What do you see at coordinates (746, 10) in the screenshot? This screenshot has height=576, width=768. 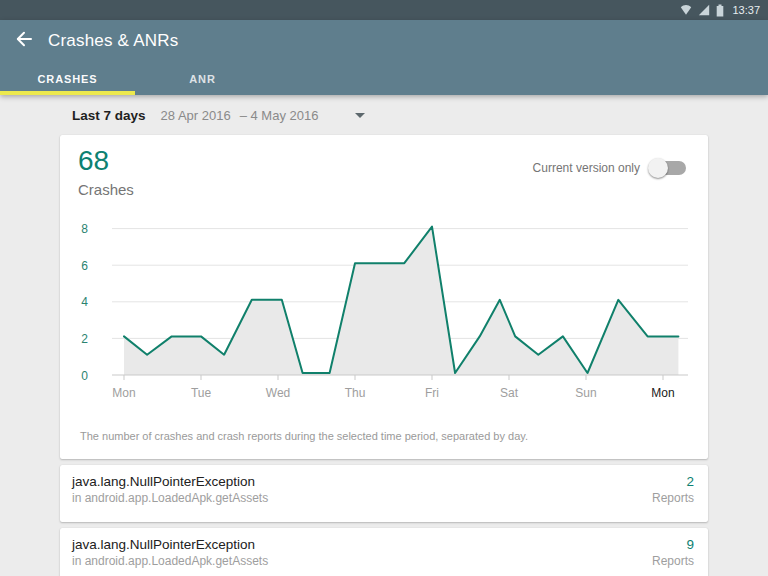 I see `status-time: 13:37` at bounding box center [746, 10].